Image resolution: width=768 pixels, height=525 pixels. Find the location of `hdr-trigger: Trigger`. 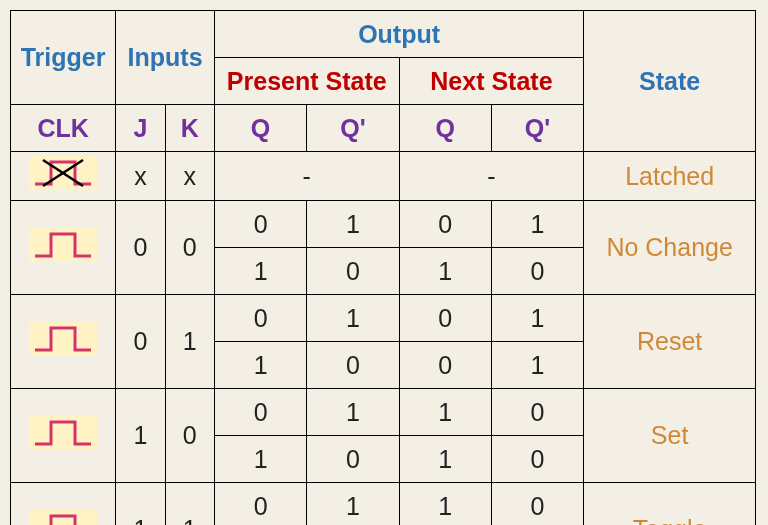

hdr-trigger: Trigger is located at coordinates (64, 58).